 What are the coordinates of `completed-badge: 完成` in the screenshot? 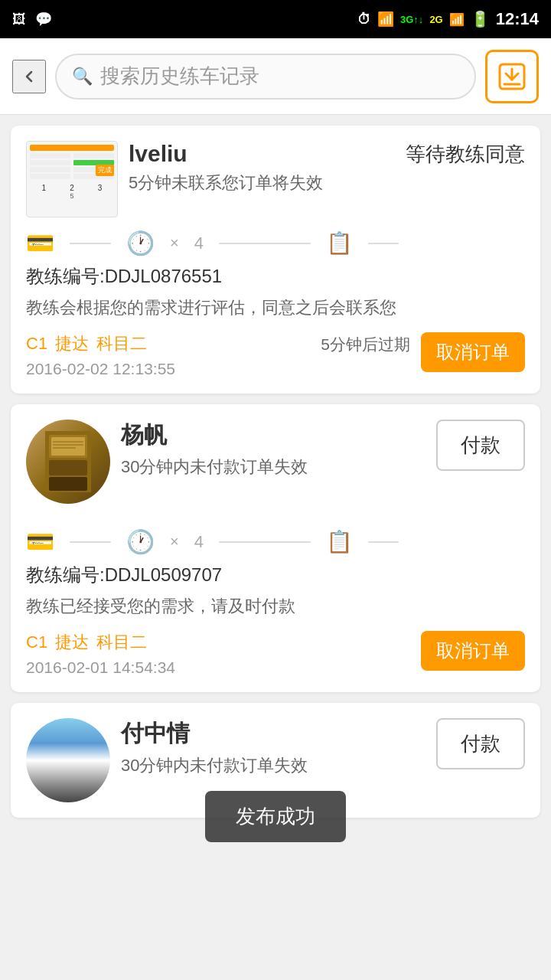 It's located at (105, 170).